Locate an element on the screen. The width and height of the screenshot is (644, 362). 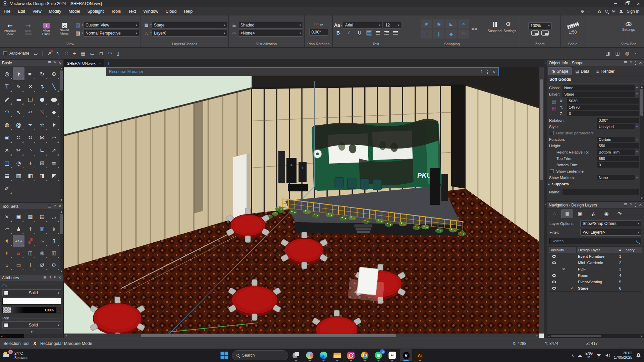
attributes-collapse-caret: ▾ is located at coordinates (32, 332).